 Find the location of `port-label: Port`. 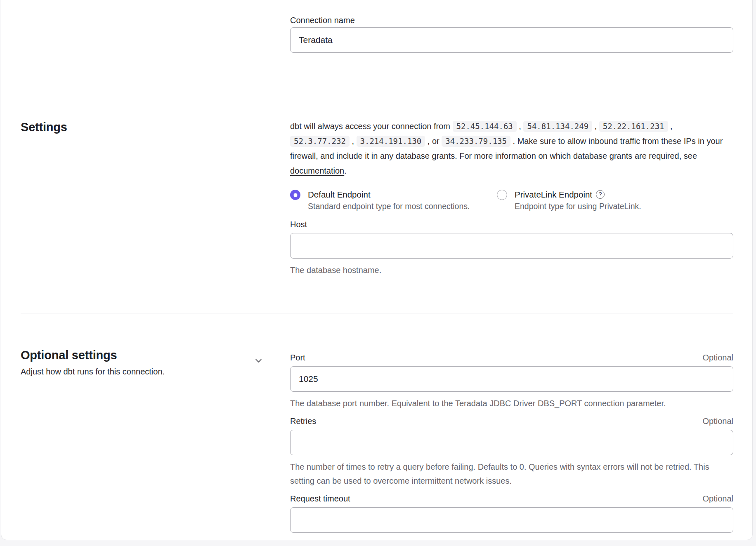

port-label: Port is located at coordinates (298, 358).